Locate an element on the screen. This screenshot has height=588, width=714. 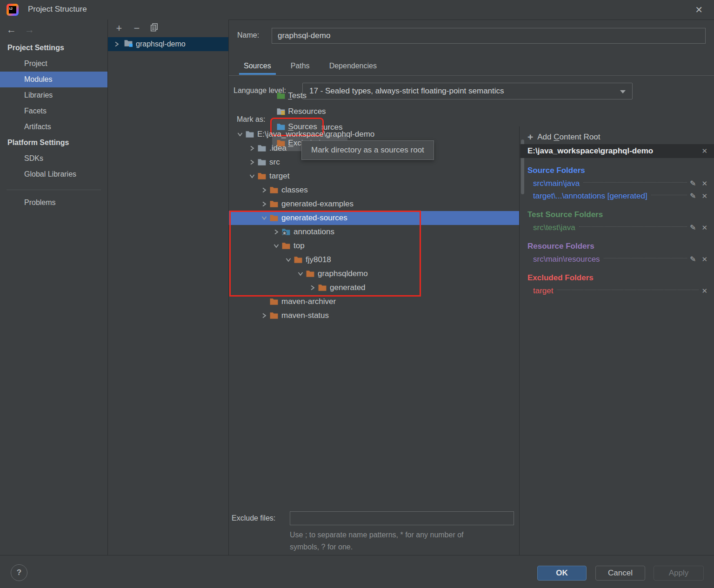
add-icon: + is located at coordinates (119, 28).